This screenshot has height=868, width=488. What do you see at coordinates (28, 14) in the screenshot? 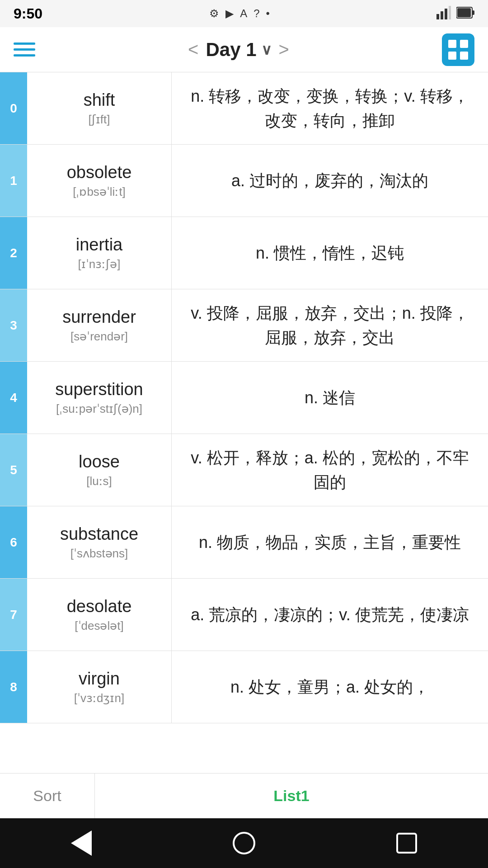
I see `status-time: 9:50` at bounding box center [28, 14].